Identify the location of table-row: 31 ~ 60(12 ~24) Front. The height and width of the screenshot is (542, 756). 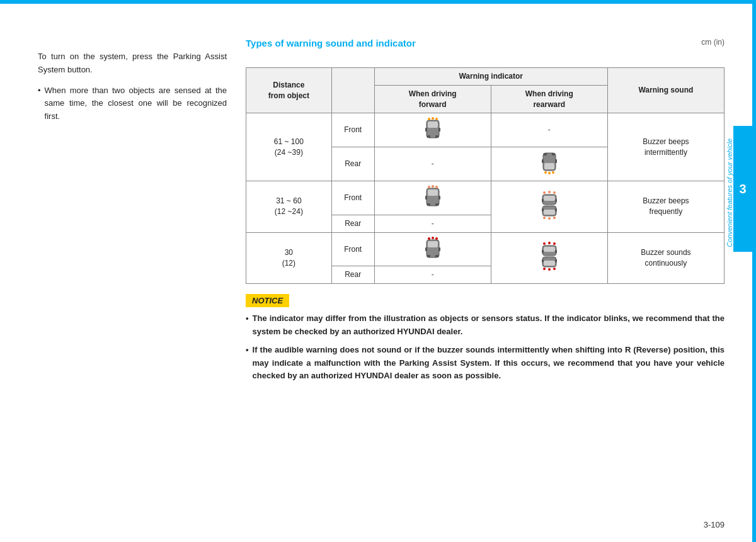
(485, 198).